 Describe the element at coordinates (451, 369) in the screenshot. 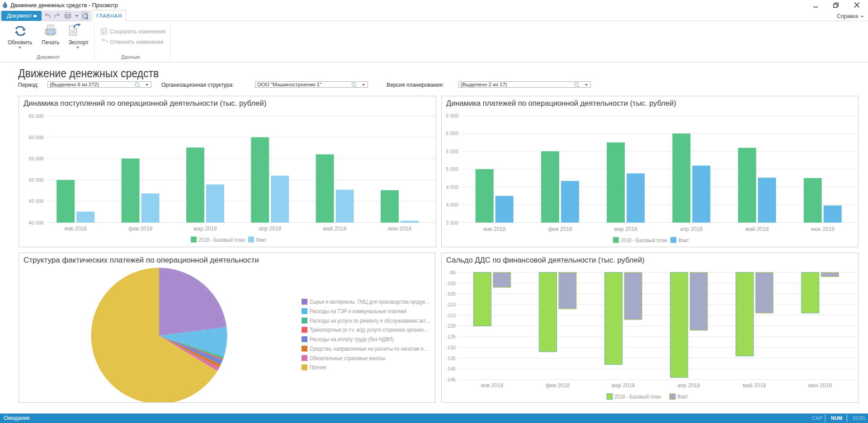

I see `svg-text: -140` at that location.